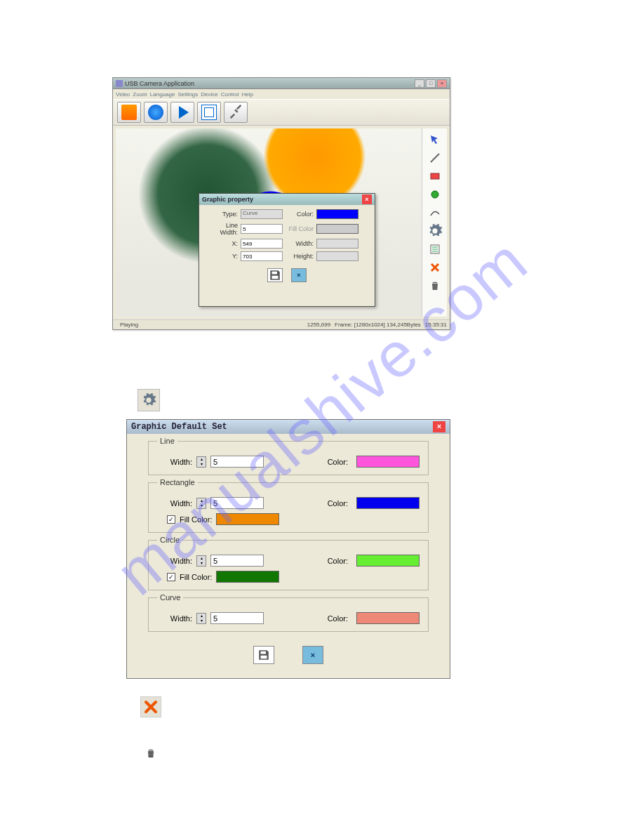 This screenshot has height=834, width=644. Describe the element at coordinates (436, 324) in the screenshot. I see `status-time: 15:35:31` at that location.